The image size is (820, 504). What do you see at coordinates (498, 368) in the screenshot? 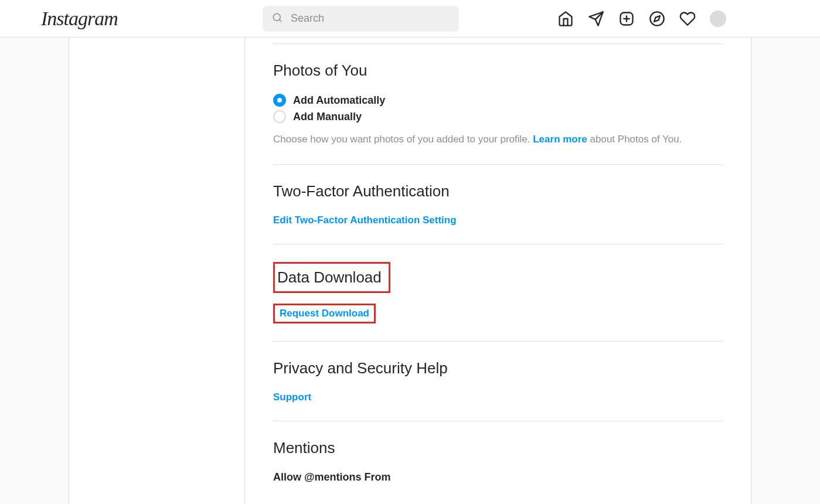
I see `privacy-help-title: Privacy and Security Help` at bounding box center [498, 368].